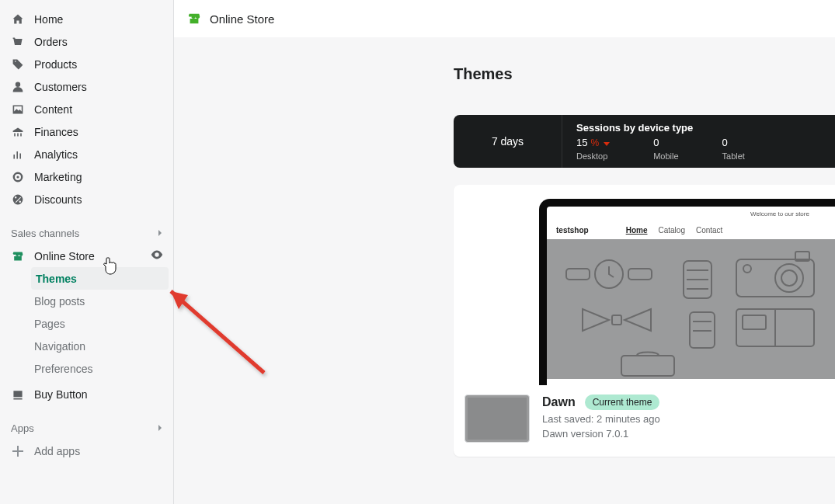 This screenshot has width=835, height=504. What do you see at coordinates (18, 64) in the screenshot?
I see `tag-icon` at bounding box center [18, 64].